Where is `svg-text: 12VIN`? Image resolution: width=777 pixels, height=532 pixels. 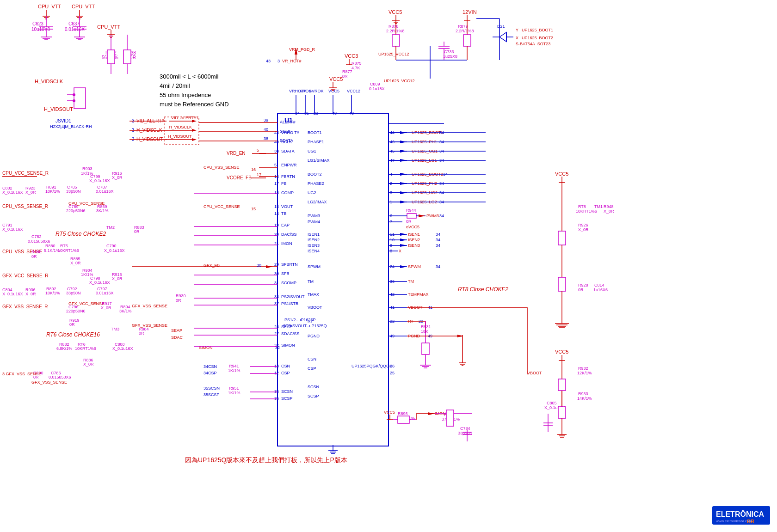
svg-text: 12VIN is located at coordinates (470, 12).